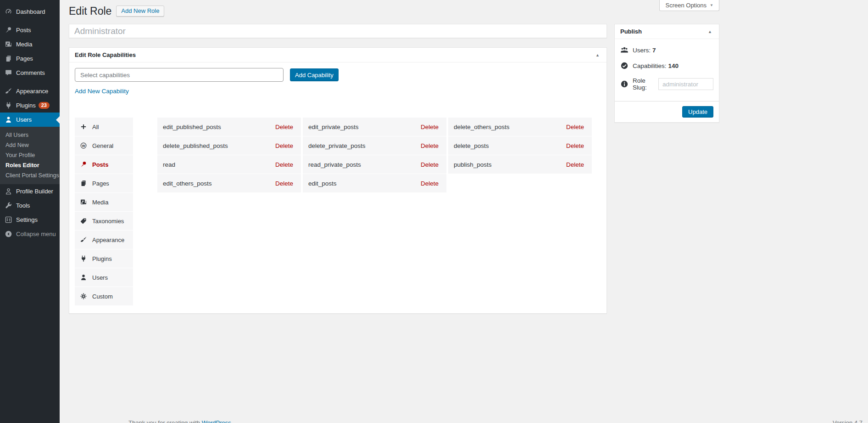  What do you see at coordinates (8, 106) in the screenshot?
I see `plug-icon` at bounding box center [8, 106].